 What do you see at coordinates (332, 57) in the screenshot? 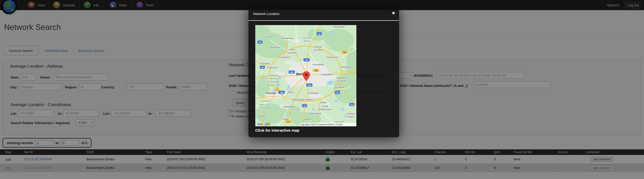
I see `map-label: Werneuchen` at bounding box center [332, 57].